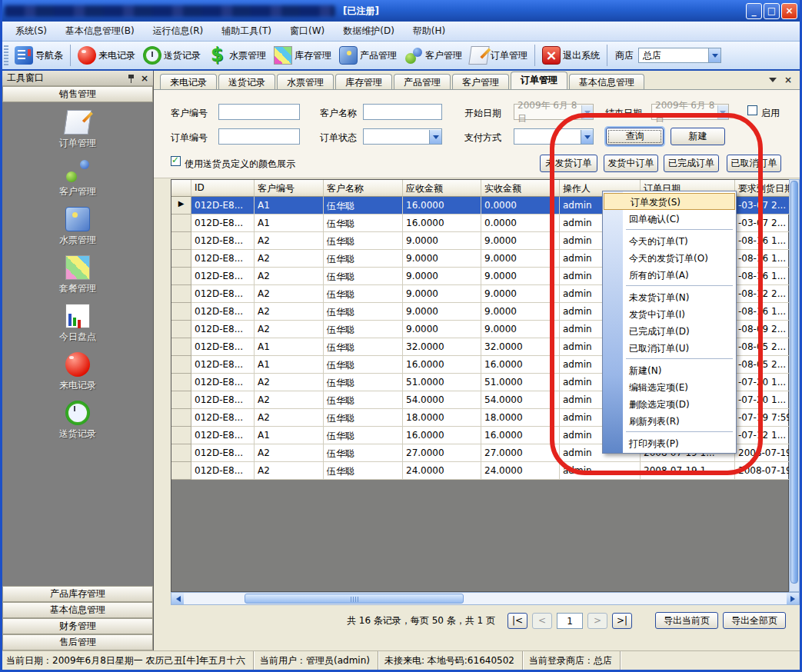 The width and height of the screenshot is (802, 672). Describe the element at coordinates (480, 471) in the screenshot. I see `table-row: 012D-E8...A2伍华聪24.000024.0000admin2008-0…` at that location.